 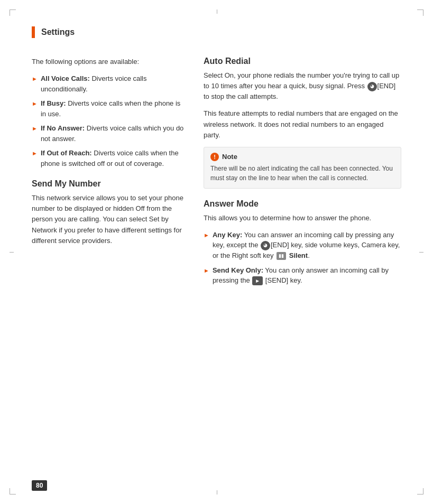 I want to click on list-item-text: Send Key Only: You can only answer an in…, so click(x=307, y=276).